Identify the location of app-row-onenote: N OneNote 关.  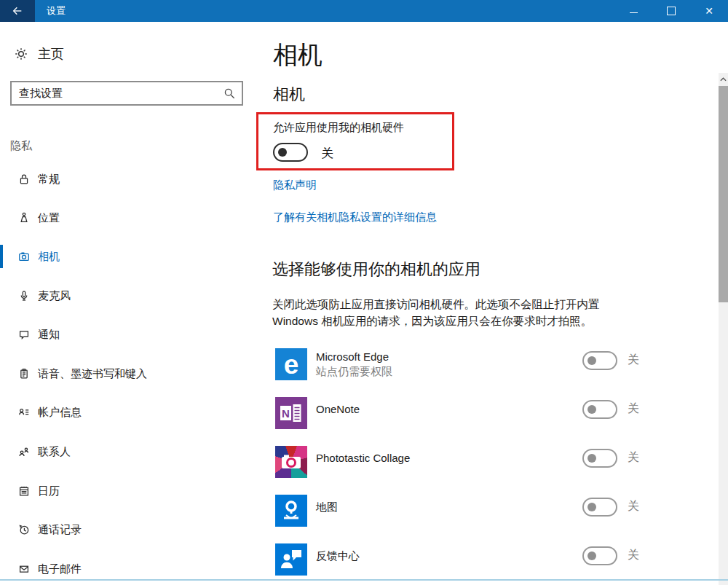
(464, 419).